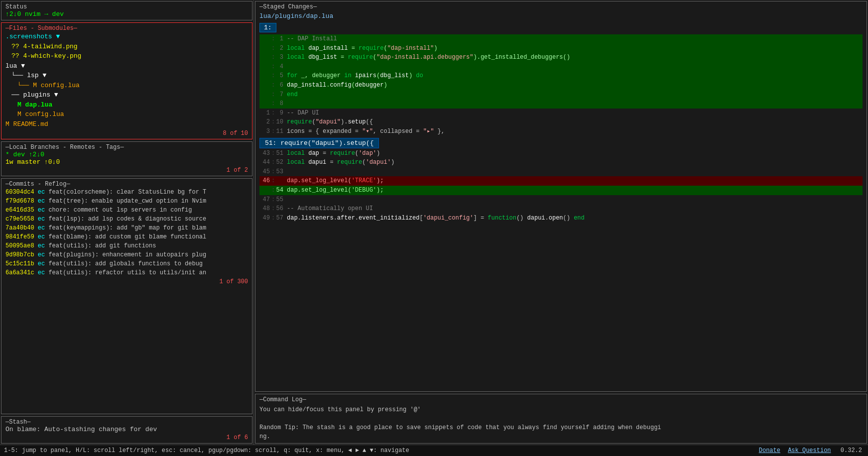 Image resolution: width=868 pixels, height=456 pixels. What do you see at coordinates (561, 67) in the screenshot?
I see `diff-row: :4` at bounding box center [561, 67].